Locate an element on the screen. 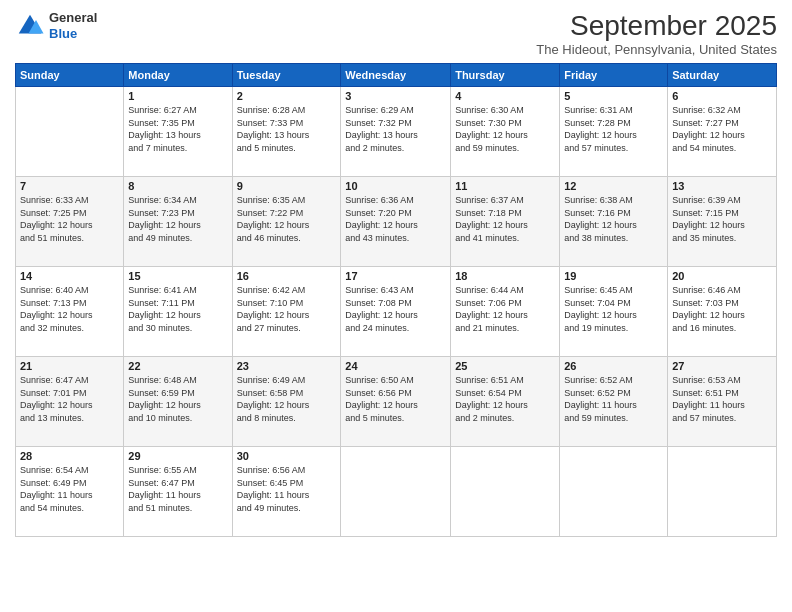 This screenshot has width=792, height=612. day-number: 26 is located at coordinates (614, 366).